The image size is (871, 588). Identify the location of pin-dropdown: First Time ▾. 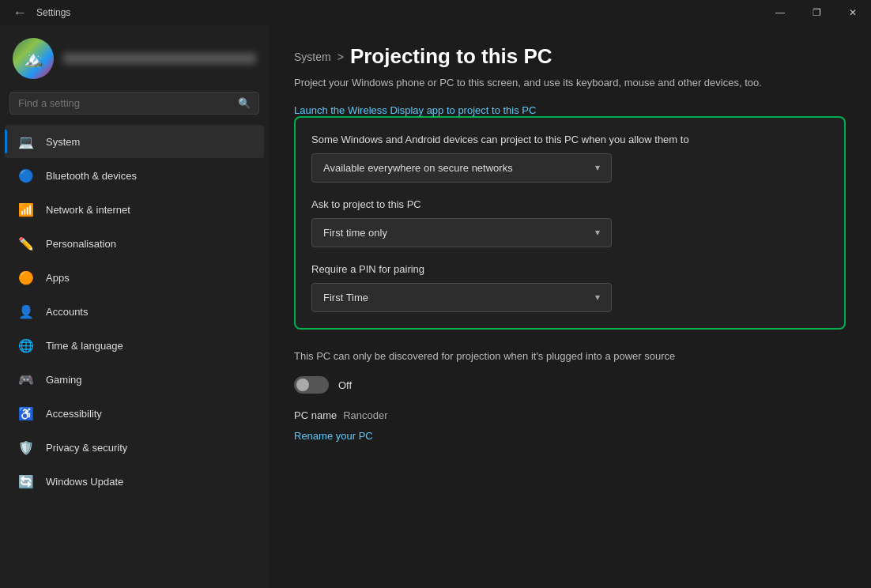
(462, 297).